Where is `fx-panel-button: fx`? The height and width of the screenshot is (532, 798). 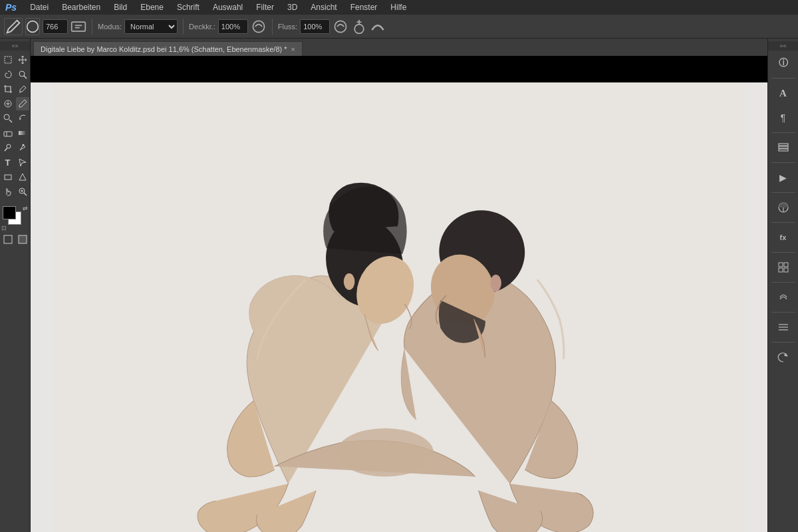 fx-panel-button: fx is located at coordinates (783, 237).